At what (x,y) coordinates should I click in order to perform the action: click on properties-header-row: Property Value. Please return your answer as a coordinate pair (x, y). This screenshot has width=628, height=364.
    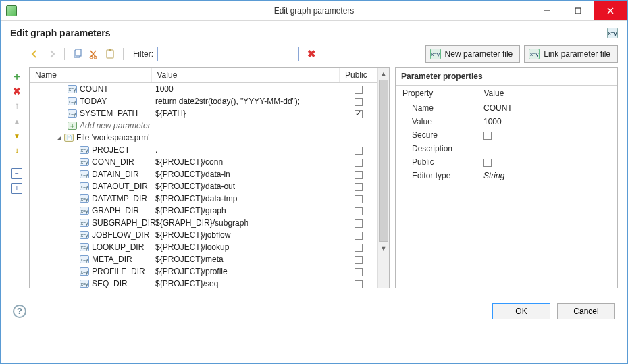
    Looking at the image, I should click on (506, 93).